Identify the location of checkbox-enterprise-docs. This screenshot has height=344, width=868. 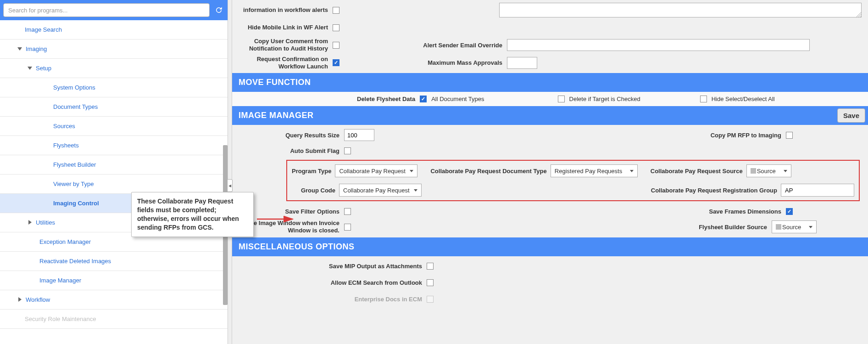
(430, 299).